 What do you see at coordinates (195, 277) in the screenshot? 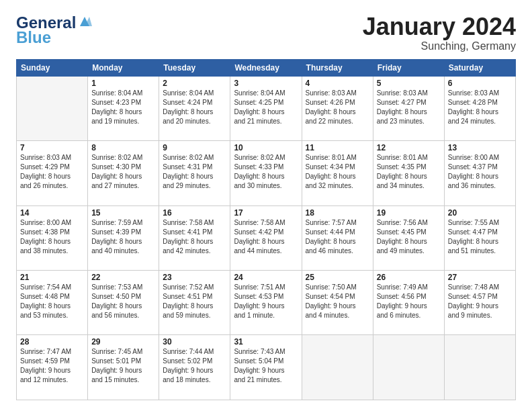
I see `day-number: 23` at bounding box center [195, 277].